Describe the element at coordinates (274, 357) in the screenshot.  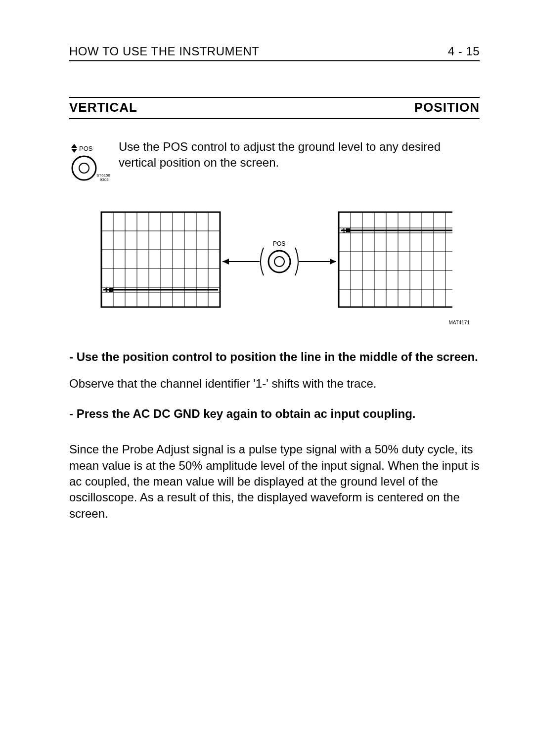
I see `step-1: - Use the position control to position t…` at that location.